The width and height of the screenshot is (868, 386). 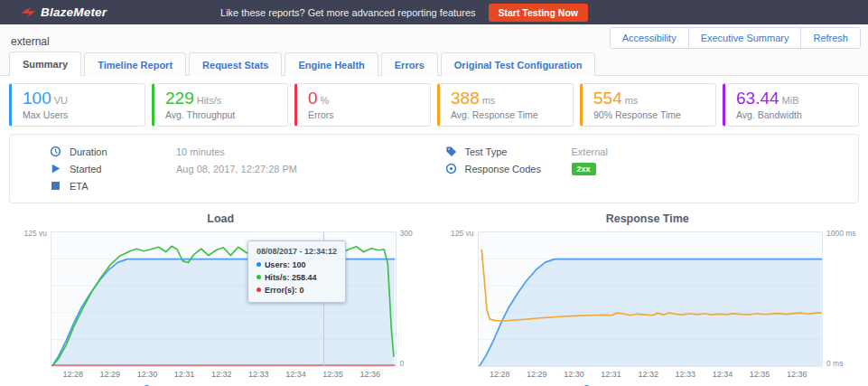 What do you see at coordinates (363, 105) in the screenshot?
I see `stat-card-errors: 0%Errors` at bounding box center [363, 105].